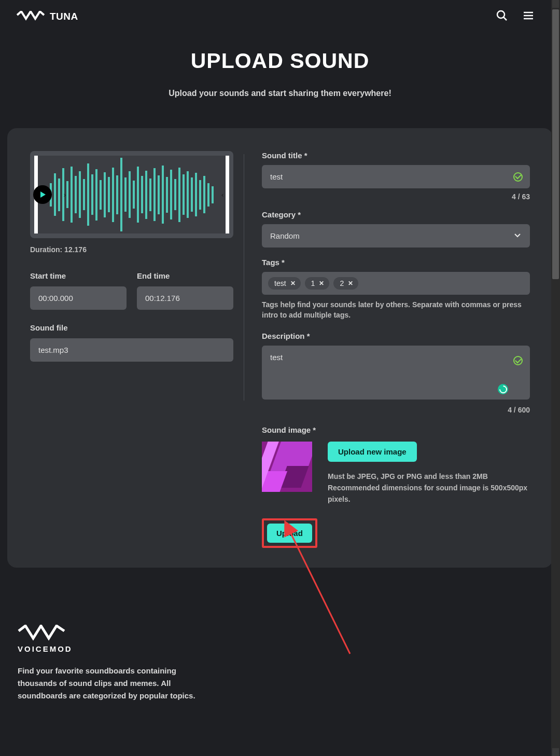  Describe the element at coordinates (280, 68) in the screenshot. I see `page-heading: UPLOAD SOUND Upload your sounds and star…` at that location.